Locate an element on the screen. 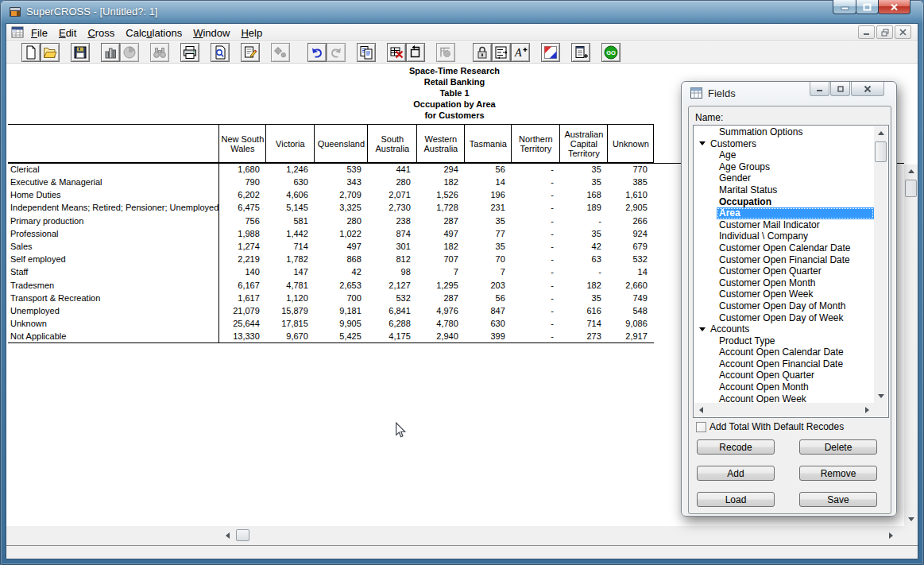 The image size is (924, 565). fields-list-item: Customer Mail Indicator is located at coordinates (784, 226).